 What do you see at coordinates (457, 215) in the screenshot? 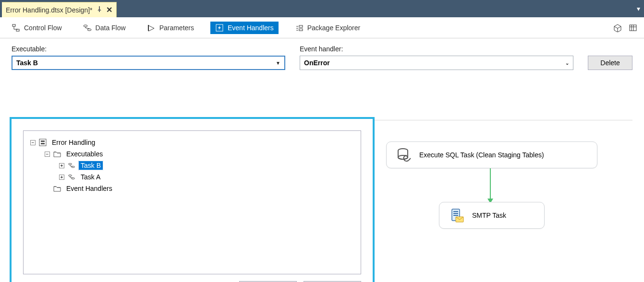
I see `mail-server-icon` at bounding box center [457, 215].